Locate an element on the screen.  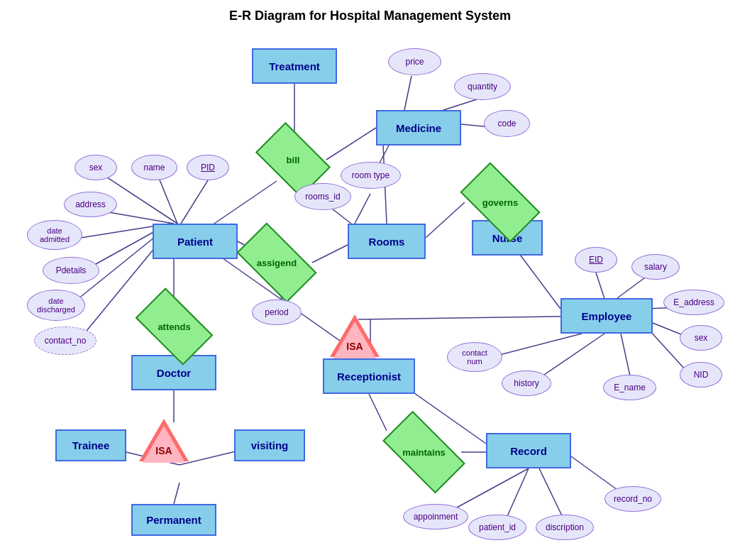
attr-record-no: record_no is located at coordinates (633, 499).